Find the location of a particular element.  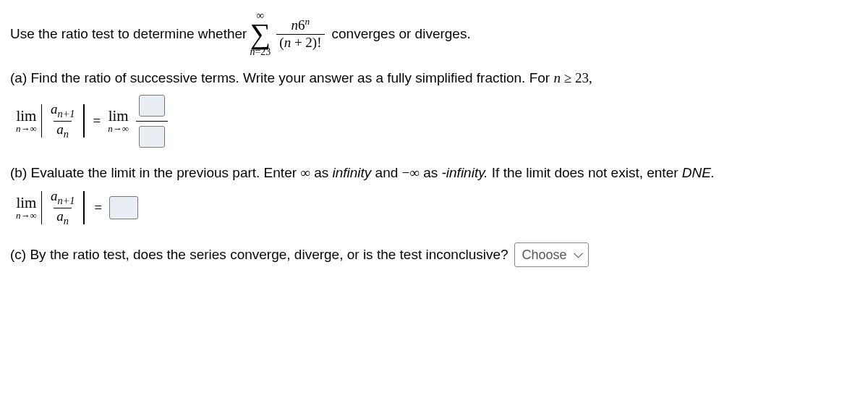

question-stem: Use the ratio test to determine whether … is located at coordinates (434, 33).